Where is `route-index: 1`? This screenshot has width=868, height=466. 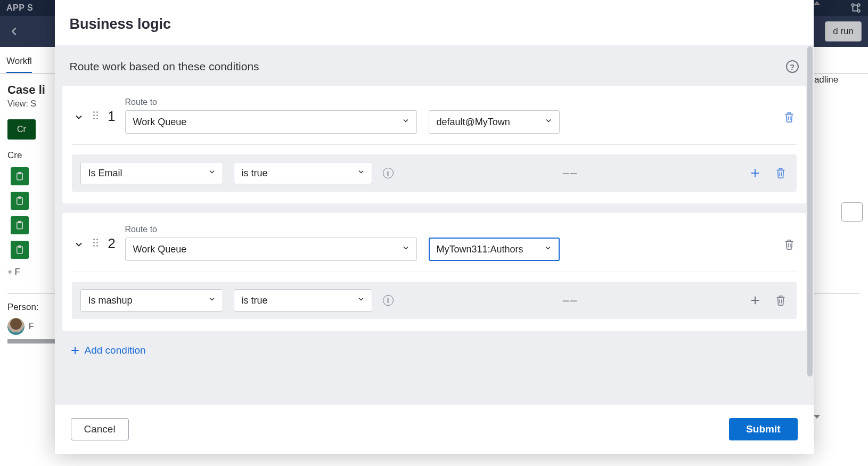
route-index: 1 is located at coordinates (112, 116).